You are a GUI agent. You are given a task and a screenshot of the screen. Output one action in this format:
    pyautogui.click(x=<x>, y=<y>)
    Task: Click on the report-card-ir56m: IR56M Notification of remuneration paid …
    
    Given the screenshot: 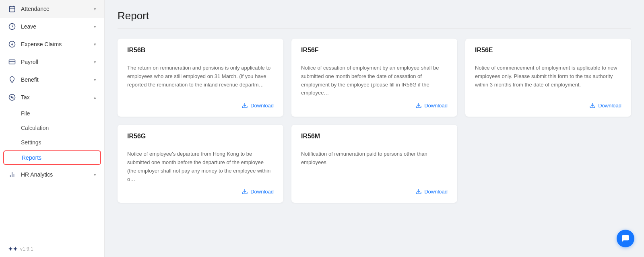 What is the action you would take?
    pyautogui.click(x=374, y=164)
    